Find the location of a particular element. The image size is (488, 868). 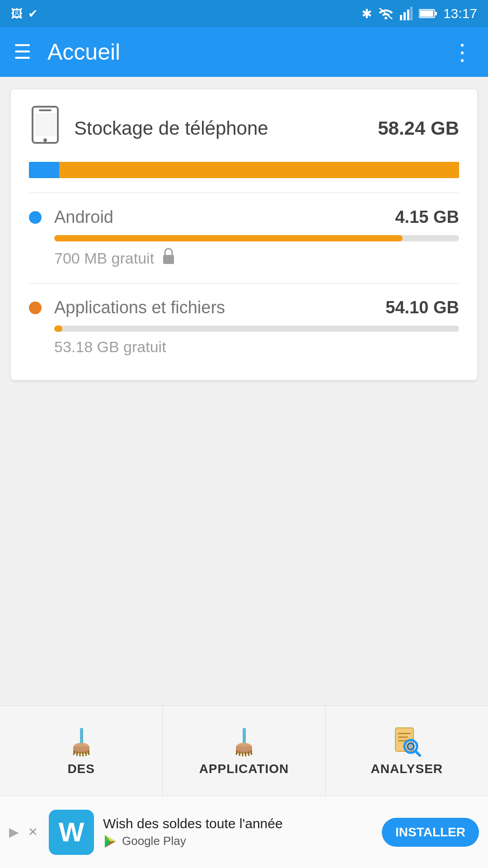

app-bar-left: ☰ Accueil is located at coordinates (67, 52).